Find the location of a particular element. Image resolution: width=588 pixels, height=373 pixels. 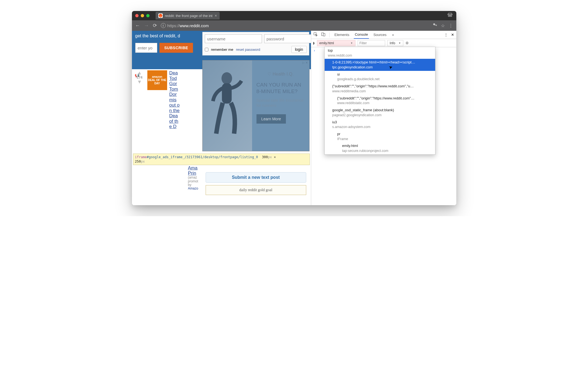

ad-iframe-highlight: ▷ ✕ ♡ Health I.Q. CAN YOU RUN AN 8-MINUT… is located at coordinates (256, 106).